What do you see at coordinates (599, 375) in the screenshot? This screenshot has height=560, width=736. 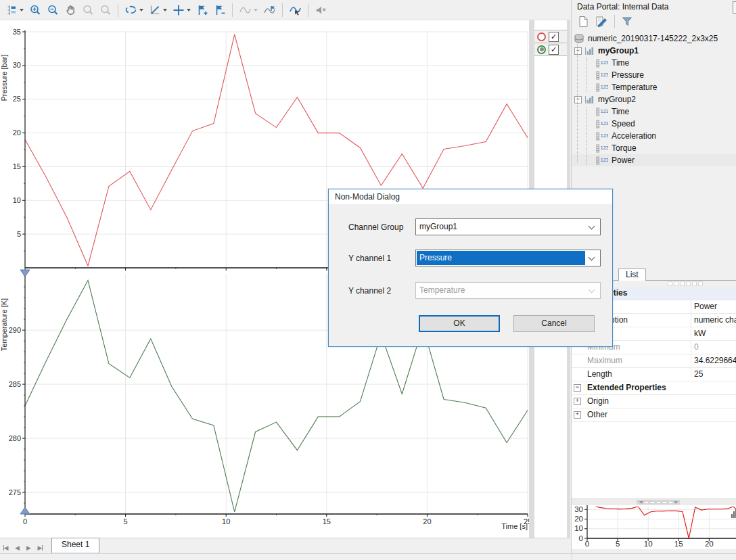 I see `property-label: Length` at bounding box center [599, 375].